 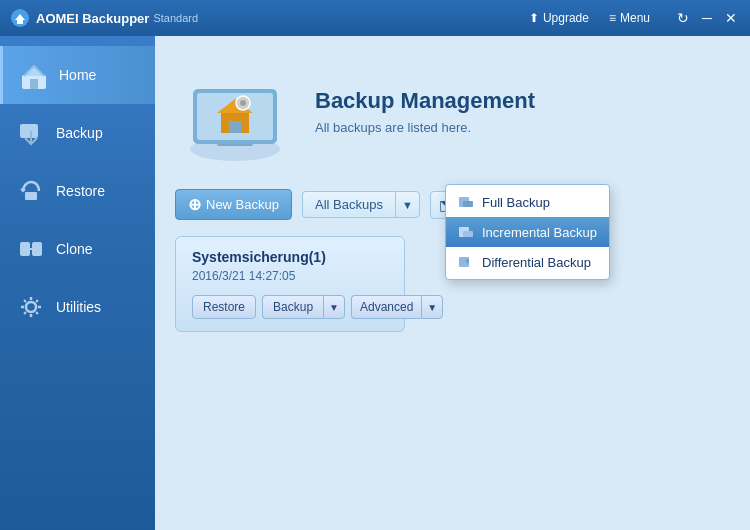 I want to click on incremental-backup-label: Incremental Backup, so click(x=540, y=232).